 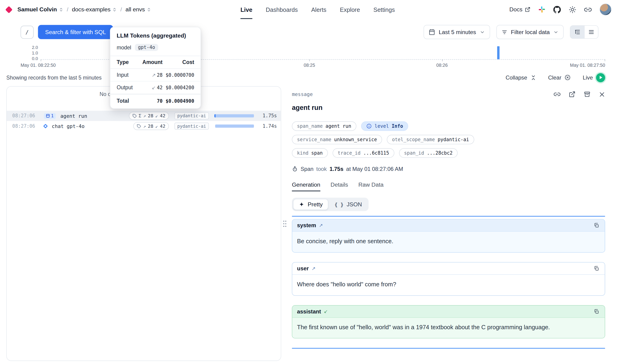 I want to click on pretty-view-button: Pretty, so click(x=311, y=205).